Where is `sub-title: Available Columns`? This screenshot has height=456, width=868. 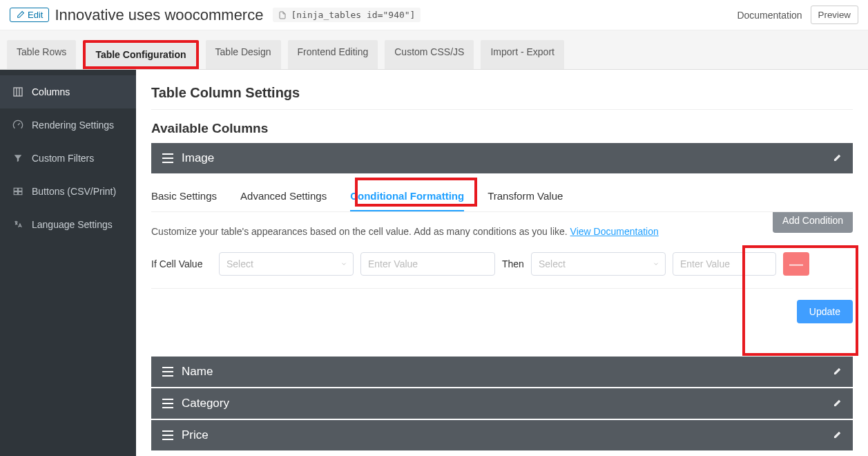
sub-title: Available Columns is located at coordinates (502, 129).